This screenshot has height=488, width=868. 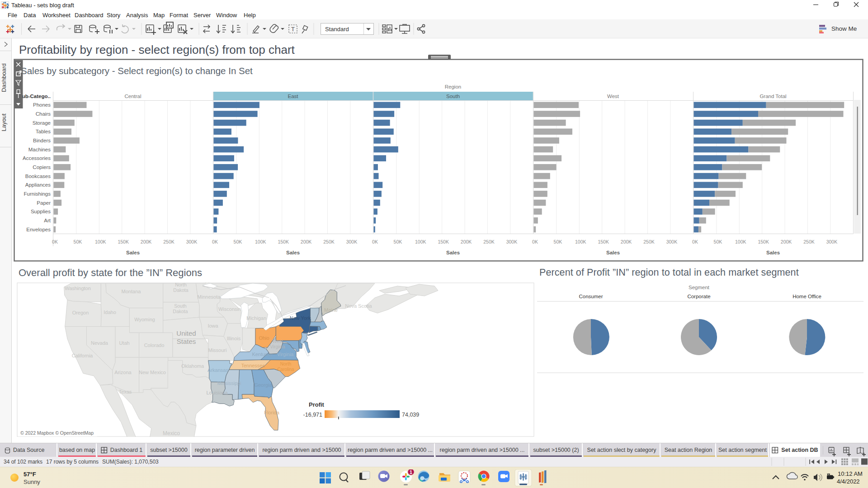 I want to click on svg-text: Tables, so click(x=43, y=131).